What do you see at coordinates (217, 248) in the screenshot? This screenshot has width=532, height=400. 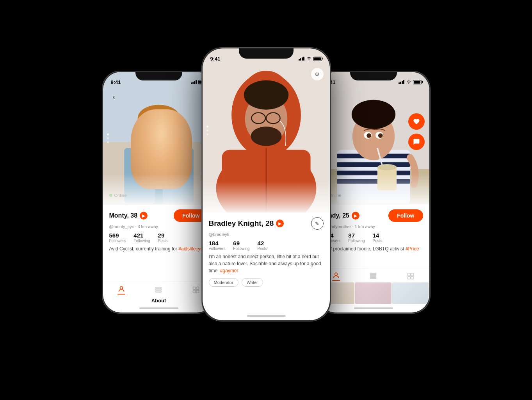 I see `followers-label-center: Followers` at bounding box center [217, 248].